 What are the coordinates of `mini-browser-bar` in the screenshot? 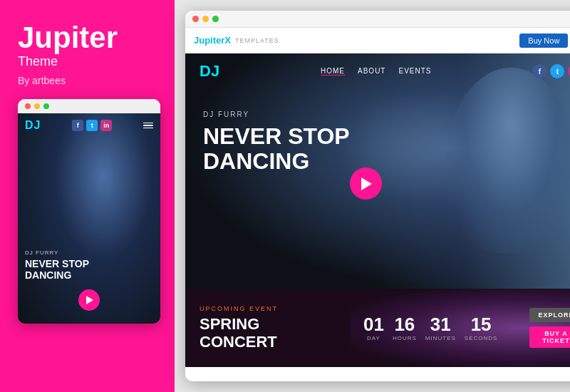 It's located at (89, 106).